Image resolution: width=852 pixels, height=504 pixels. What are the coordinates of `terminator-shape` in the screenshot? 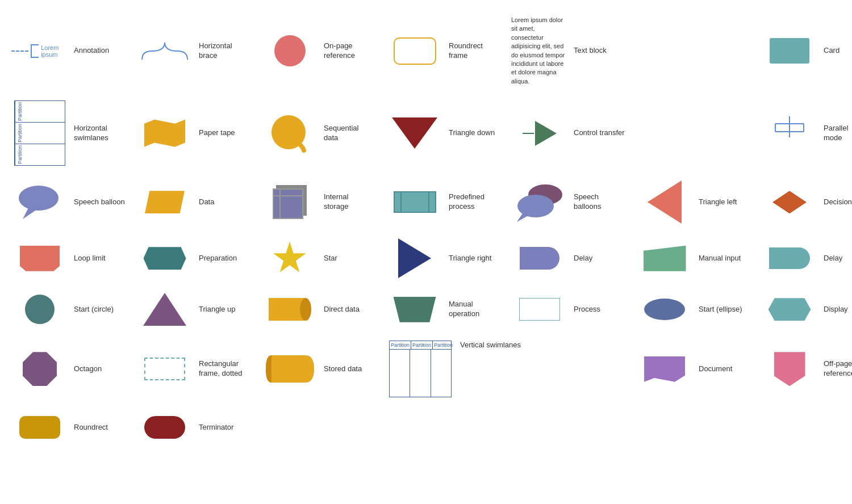 It's located at (165, 427).